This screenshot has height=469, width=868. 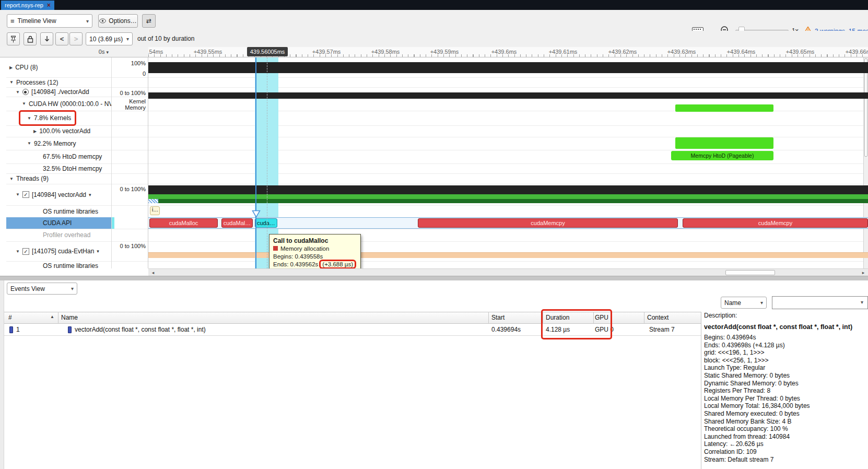 I want to click on scale-label-thread: 0 to 100%, so click(x=128, y=189).